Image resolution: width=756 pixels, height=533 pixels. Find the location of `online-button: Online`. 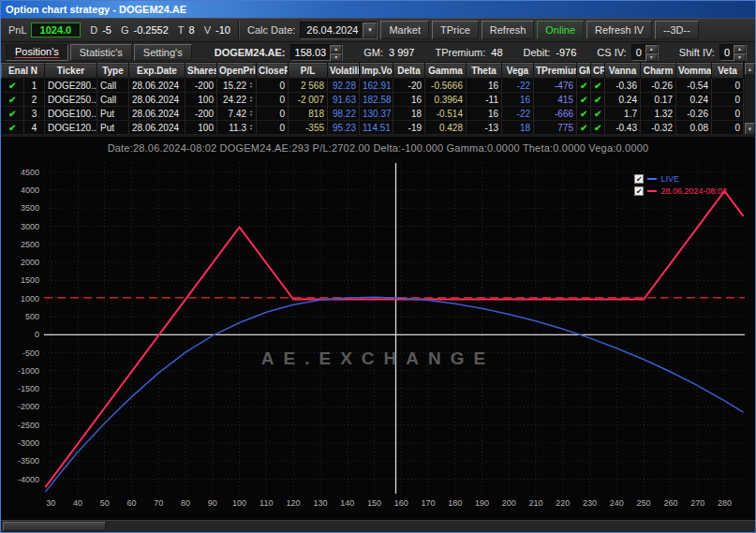

online-button: Online is located at coordinates (560, 30).